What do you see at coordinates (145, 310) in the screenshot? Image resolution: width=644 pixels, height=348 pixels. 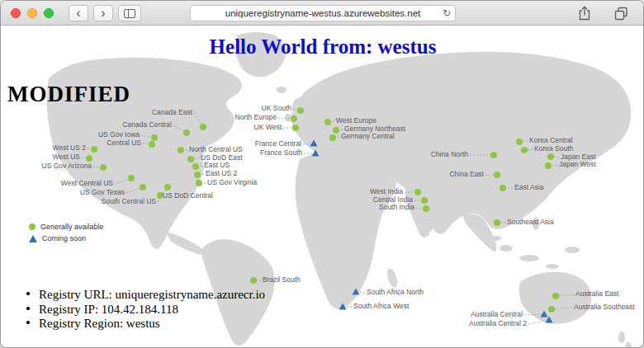 I see `registry-ip-item: Registry IP: 104.42.184.118` at bounding box center [145, 310].